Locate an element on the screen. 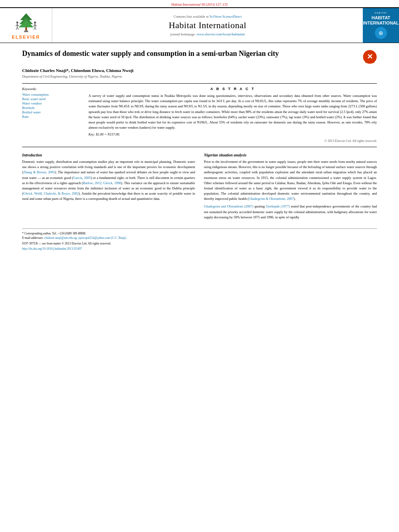  habitat-globe-icon: ⊕ is located at coordinates (381, 33).